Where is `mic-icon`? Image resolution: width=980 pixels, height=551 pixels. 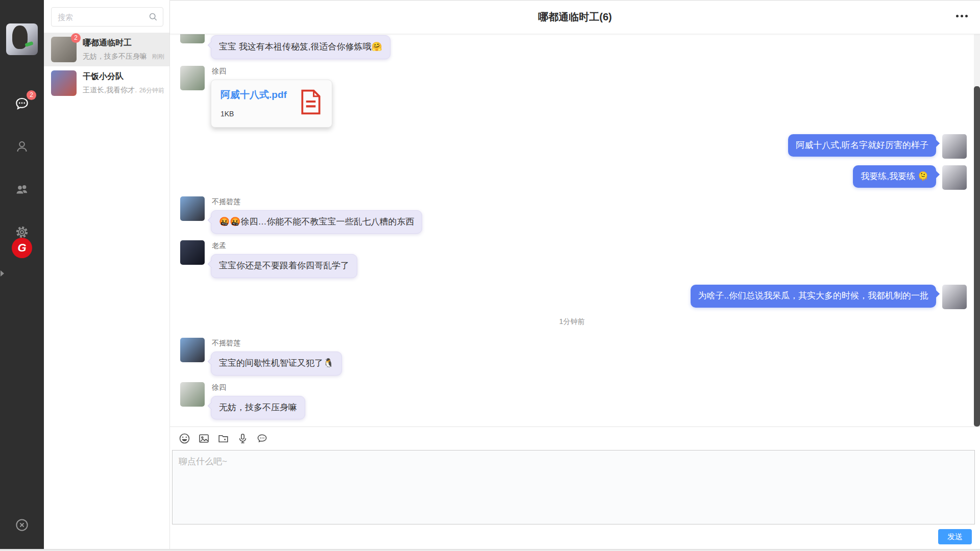 mic-icon is located at coordinates (243, 439).